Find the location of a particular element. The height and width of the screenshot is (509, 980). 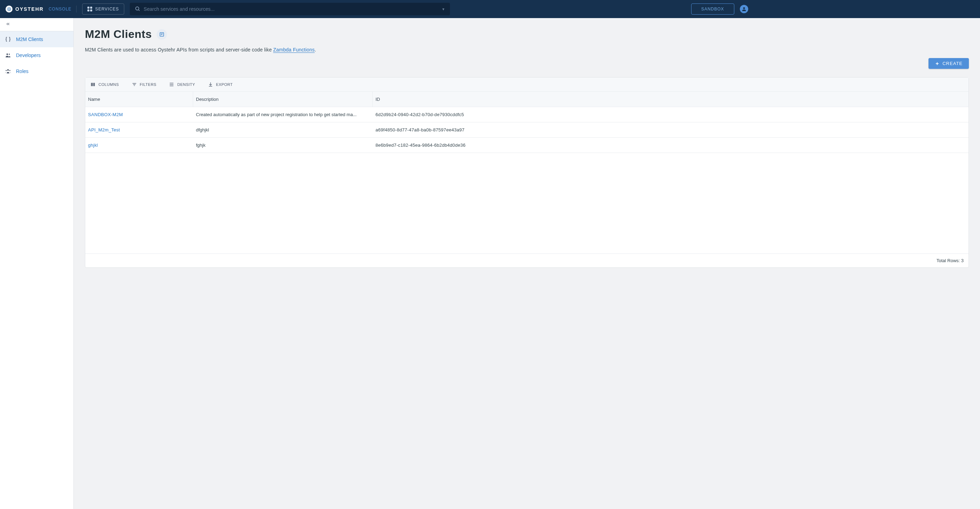

table-row: ghjkl fghjk 8e6b9ed7-c182-45ea-9864-6b2d… is located at coordinates (527, 145).